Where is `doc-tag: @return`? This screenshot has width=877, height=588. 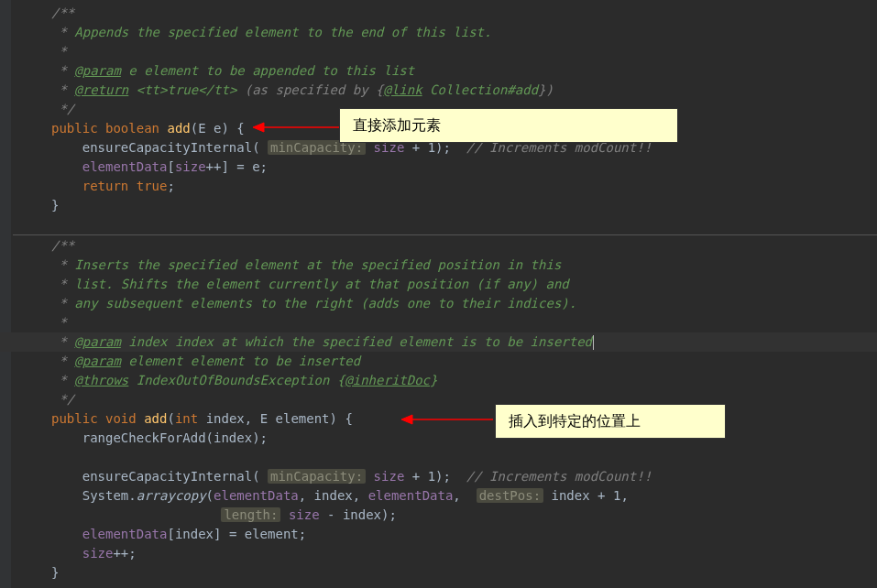 doc-tag: @return is located at coordinates (101, 90).